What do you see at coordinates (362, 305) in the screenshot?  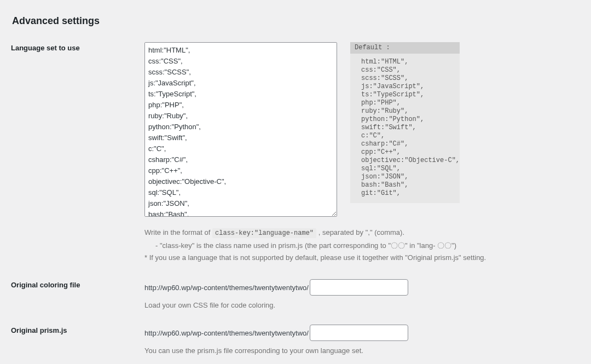 I see `original-color-help: Load your own CSS file for code coloring…` at bounding box center [362, 305].